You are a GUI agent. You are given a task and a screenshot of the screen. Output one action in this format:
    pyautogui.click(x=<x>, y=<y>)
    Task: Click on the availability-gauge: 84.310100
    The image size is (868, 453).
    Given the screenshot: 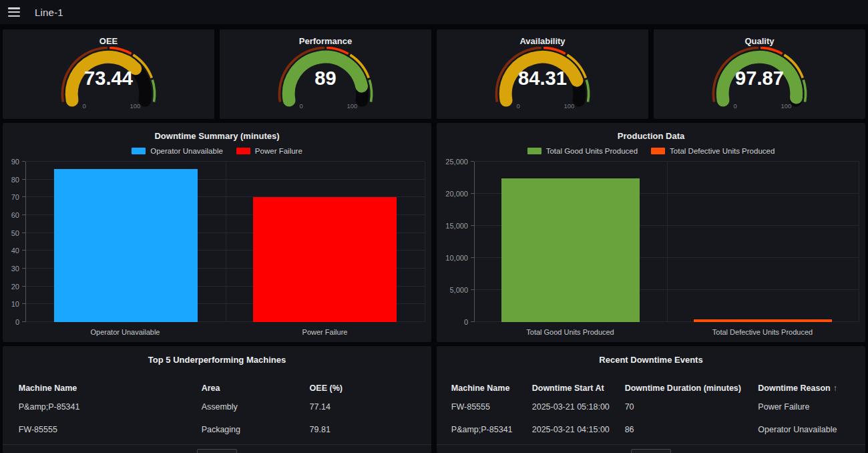 What is the action you would take?
    pyautogui.click(x=542, y=79)
    